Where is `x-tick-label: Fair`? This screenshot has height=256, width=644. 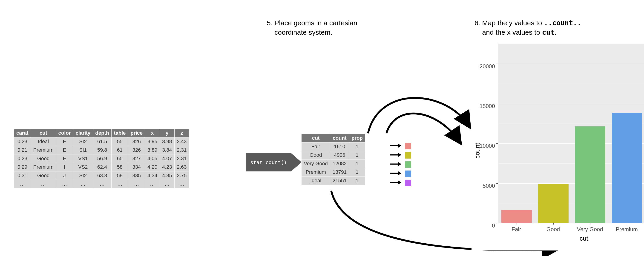 x-tick-label: Fair is located at coordinates (516, 229).